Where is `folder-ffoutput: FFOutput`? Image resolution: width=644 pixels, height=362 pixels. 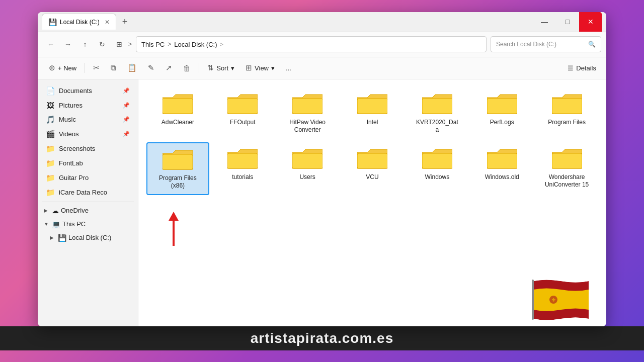 folder-ffoutput: FFOutput is located at coordinates (243, 113).